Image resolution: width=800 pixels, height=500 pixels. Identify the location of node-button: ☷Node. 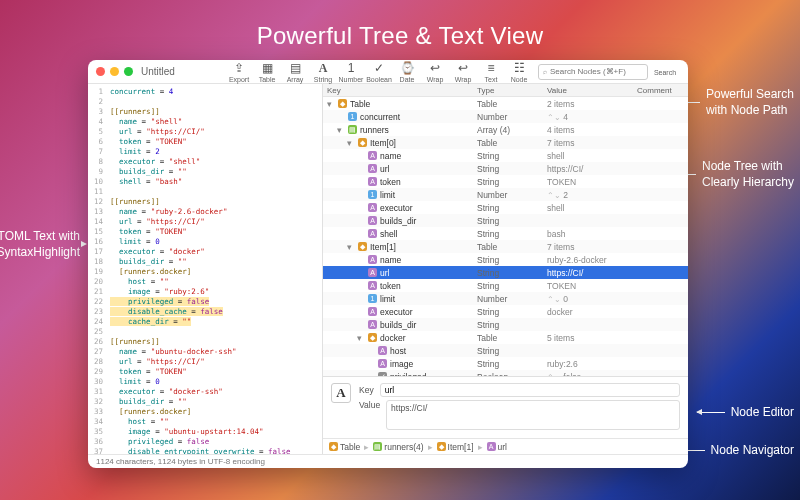
(519, 72).